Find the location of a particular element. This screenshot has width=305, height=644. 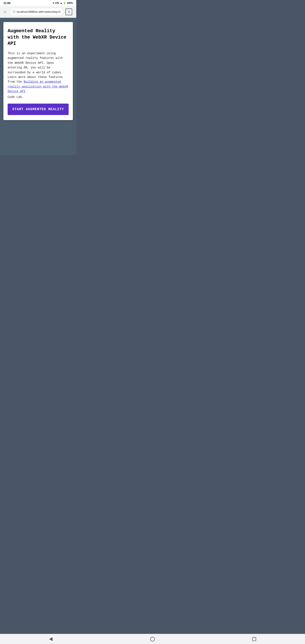

wifi-icon: ▾ is located at coordinates (54, 3).